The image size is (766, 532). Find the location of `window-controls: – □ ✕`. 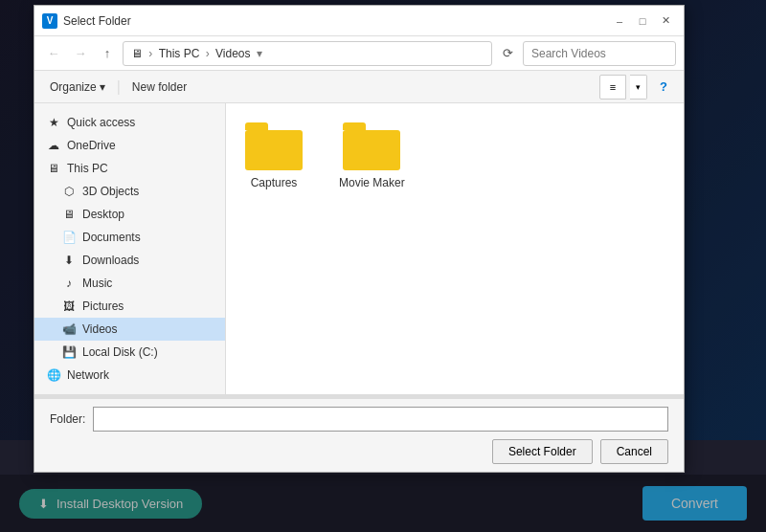

window-controls: – □ ✕ is located at coordinates (642, 21).